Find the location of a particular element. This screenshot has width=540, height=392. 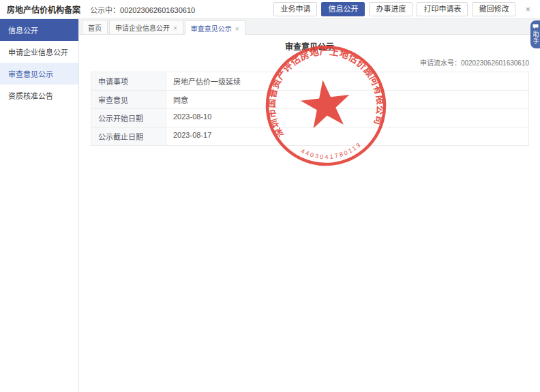

serial-no: 002023062601630610 is located at coordinates (495, 63).